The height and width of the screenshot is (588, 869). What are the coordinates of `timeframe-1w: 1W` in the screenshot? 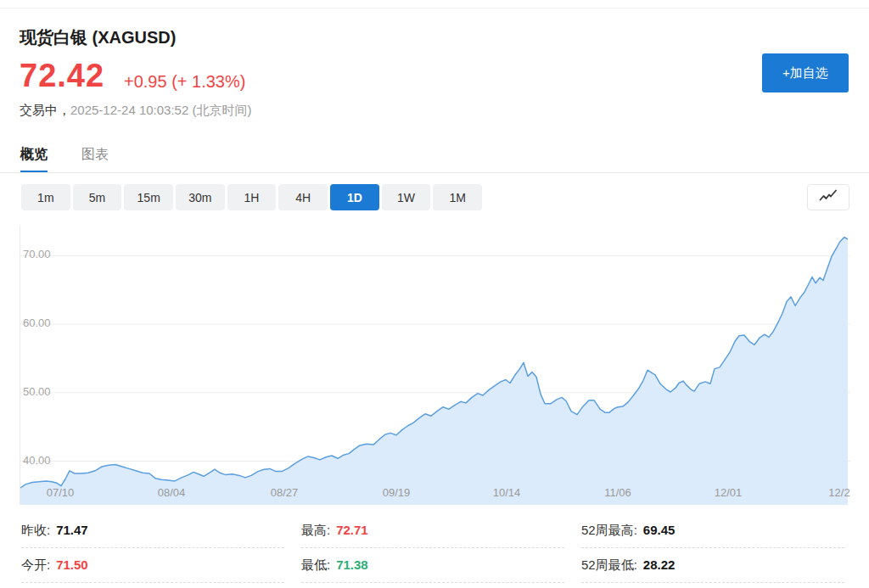 It's located at (406, 197).